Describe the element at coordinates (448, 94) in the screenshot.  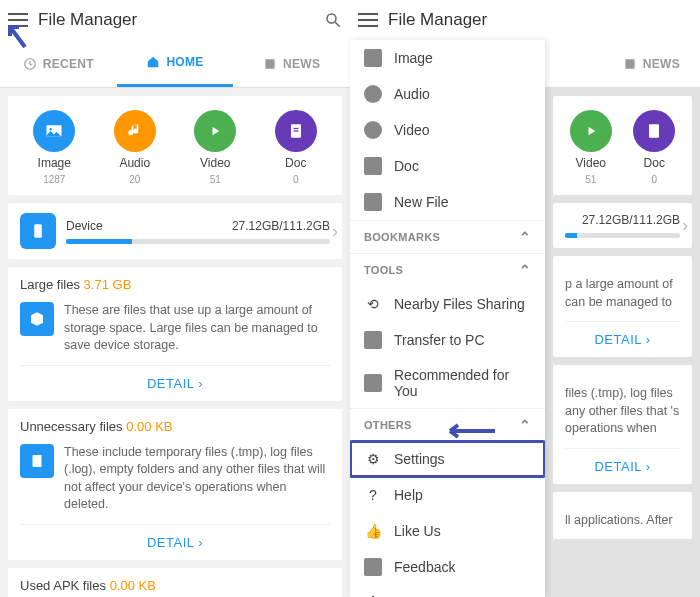
I see `drawer-item-audio: Audio` at that location.